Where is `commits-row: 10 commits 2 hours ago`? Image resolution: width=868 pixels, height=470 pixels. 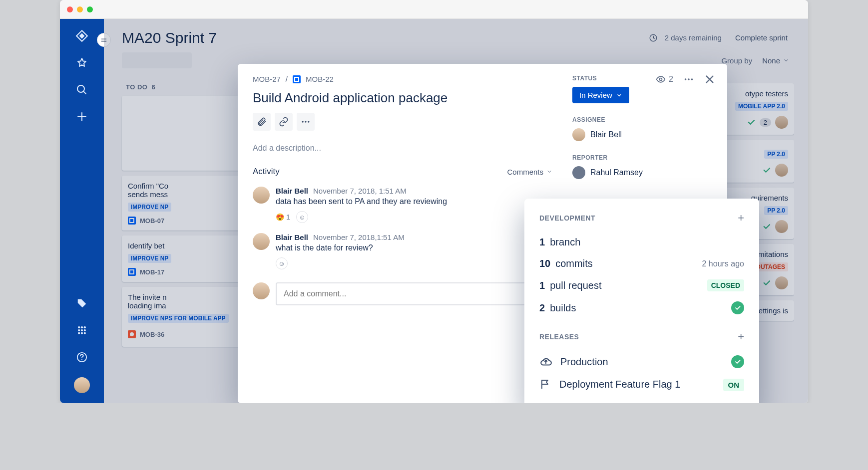
commits-row: 10 commits 2 hours ago is located at coordinates (642, 263).